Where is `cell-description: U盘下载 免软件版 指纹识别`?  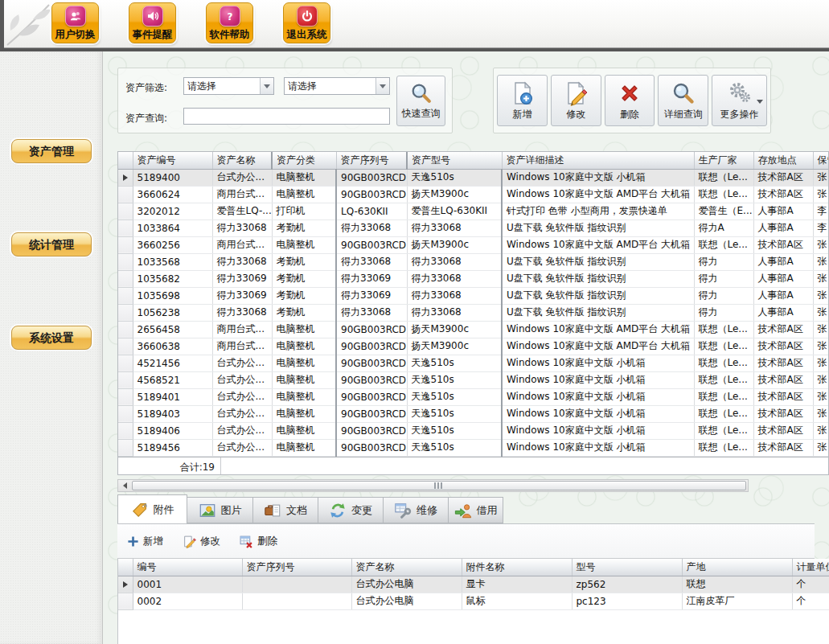
cell-description: U盘下载 免软件版 指纹识别 is located at coordinates (598, 262).